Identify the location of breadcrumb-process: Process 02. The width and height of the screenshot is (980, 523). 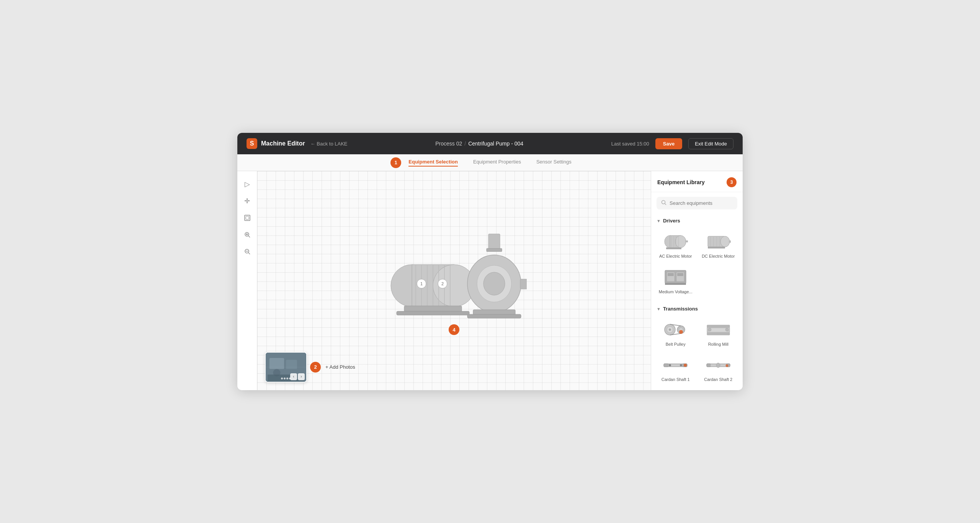
(449, 144).